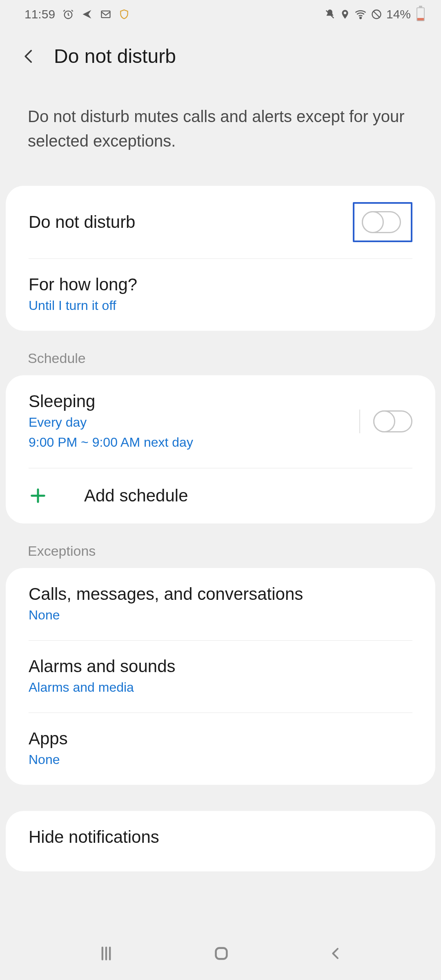 This screenshot has width=441, height=980. What do you see at coordinates (220, 285) in the screenshot?
I see `duration-label: For how long?` at bounding box center [220, 285].